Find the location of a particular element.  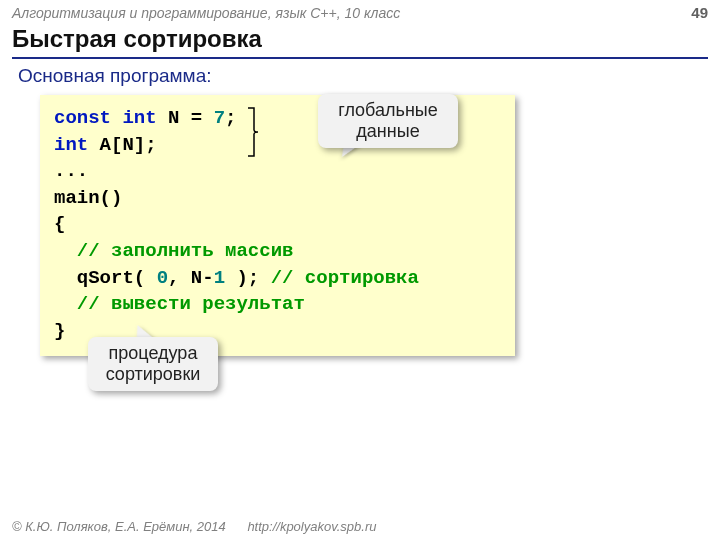

code-line-4: main() is located at coordinates (278, 198).